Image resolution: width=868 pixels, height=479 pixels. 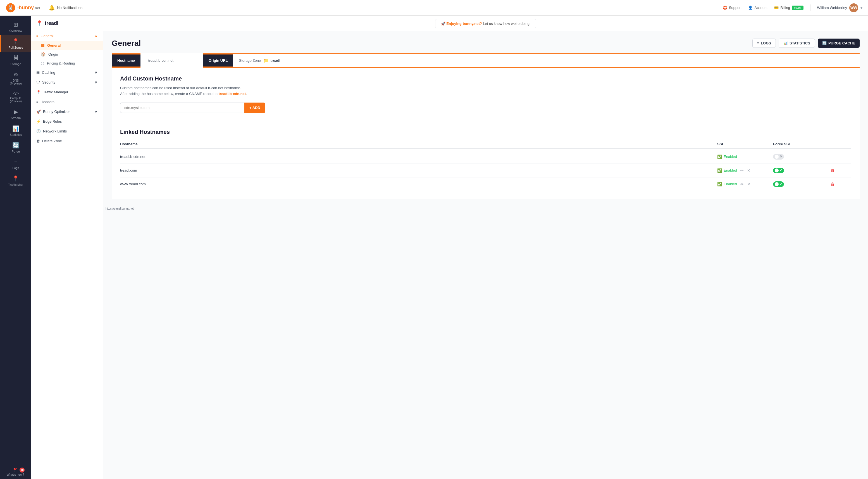 What do you see at coordinates (742, 184) in the screenshot?
I see `row3-edit-icon: ✏` at bounding box center [742, 184].